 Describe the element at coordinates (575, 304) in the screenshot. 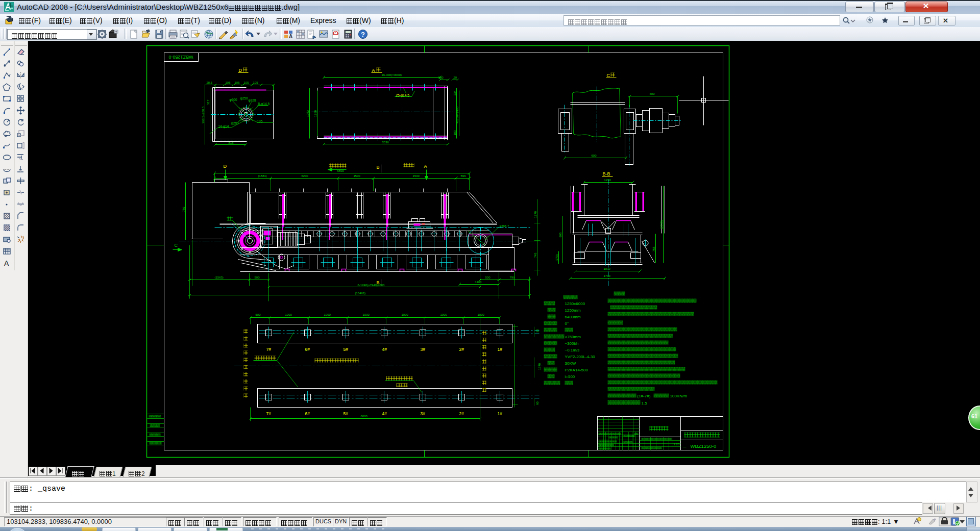

I see `svg-text: 1250x6000` at that location.